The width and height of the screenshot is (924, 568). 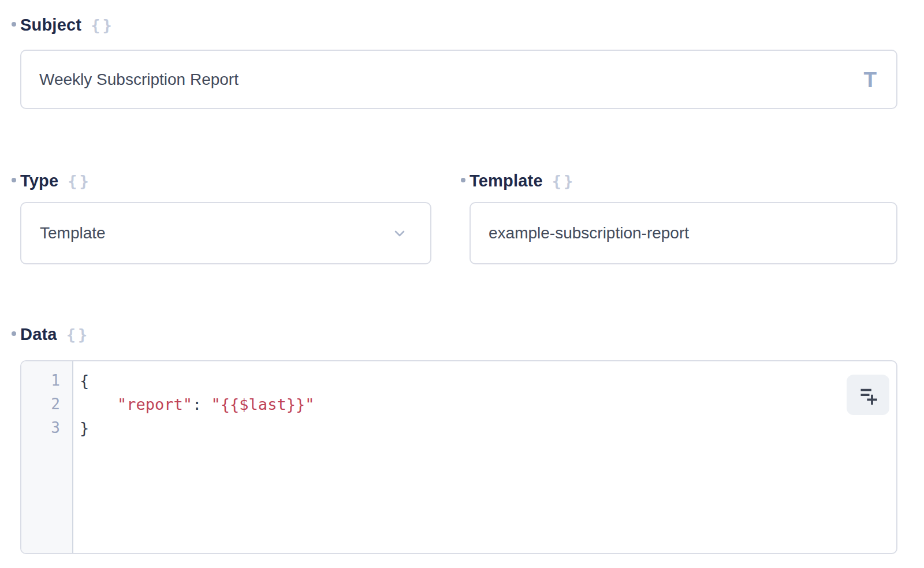 What do you see at coordinates (84, 428) in the screenshot?
I see `code-token: }` at bounding box center [84, 428].